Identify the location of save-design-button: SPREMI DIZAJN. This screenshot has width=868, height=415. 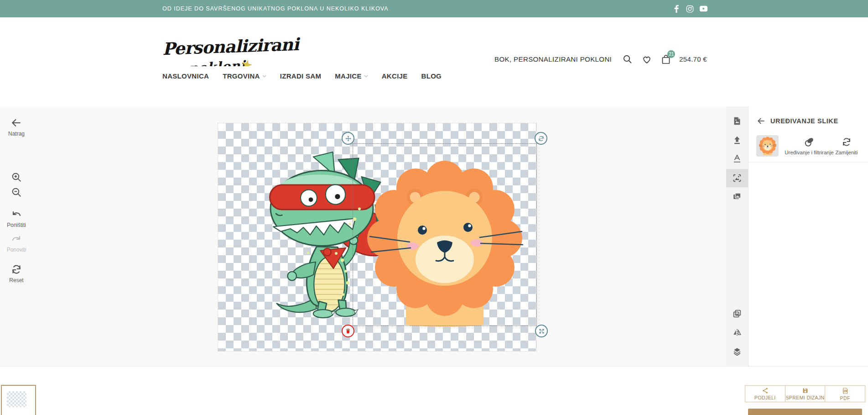
(805, 394).